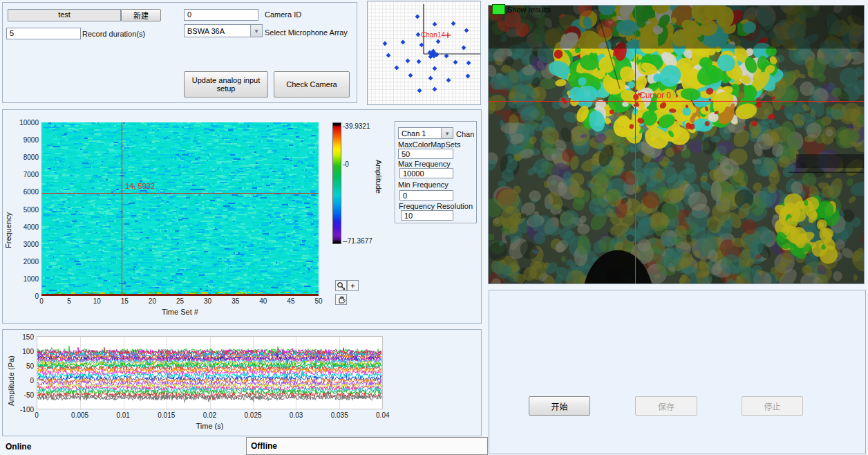 This screenshot has width=868, height=455. What do you see at coordinates (64, 15) in the screenshot?
I see `session-name-field: test` at bounding box center [64, 15].